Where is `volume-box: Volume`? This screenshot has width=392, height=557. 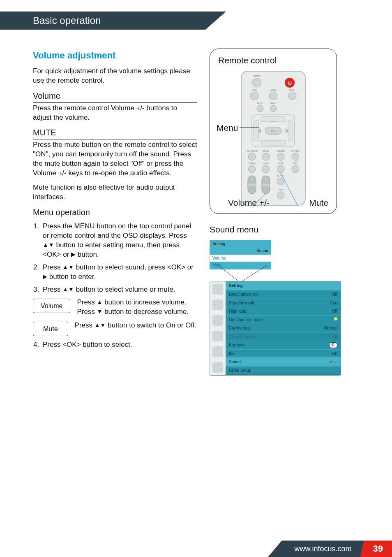
volume-box: Volume is located at coordinates (52, 306).